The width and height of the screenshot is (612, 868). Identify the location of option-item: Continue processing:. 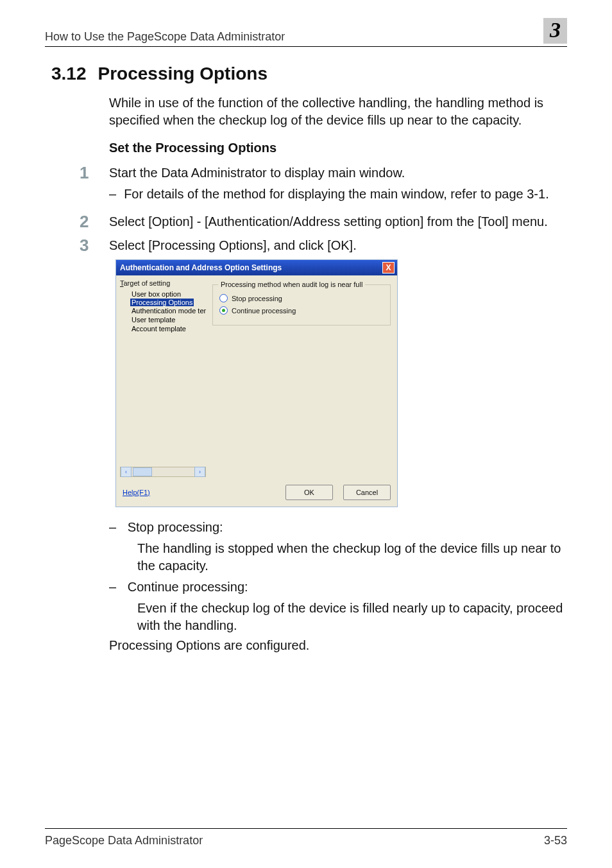
(345, 587).